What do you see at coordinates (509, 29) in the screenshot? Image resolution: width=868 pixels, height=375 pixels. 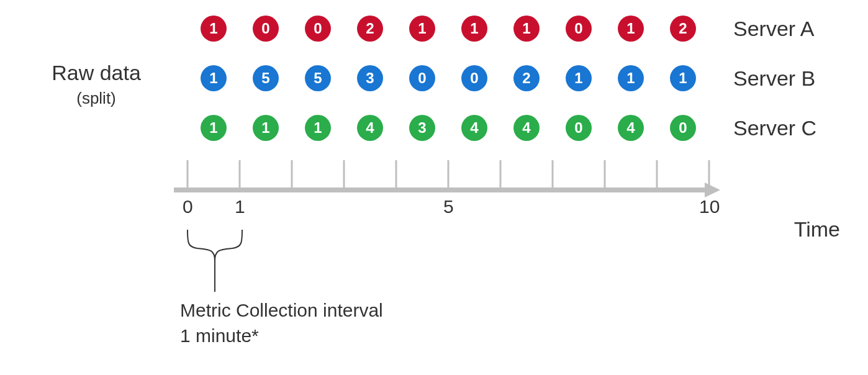 I see `row-server-a: 1 0 0 2 1 1 1 0 1 2 Server A` at bounding box center [509, 29].